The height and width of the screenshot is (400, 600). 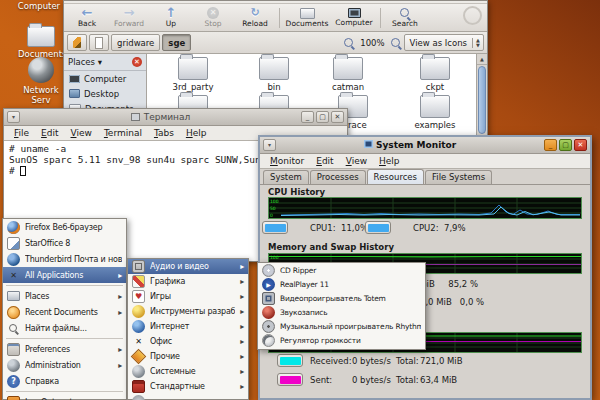 I want to click on other-icon, so click(x=138, y=356).